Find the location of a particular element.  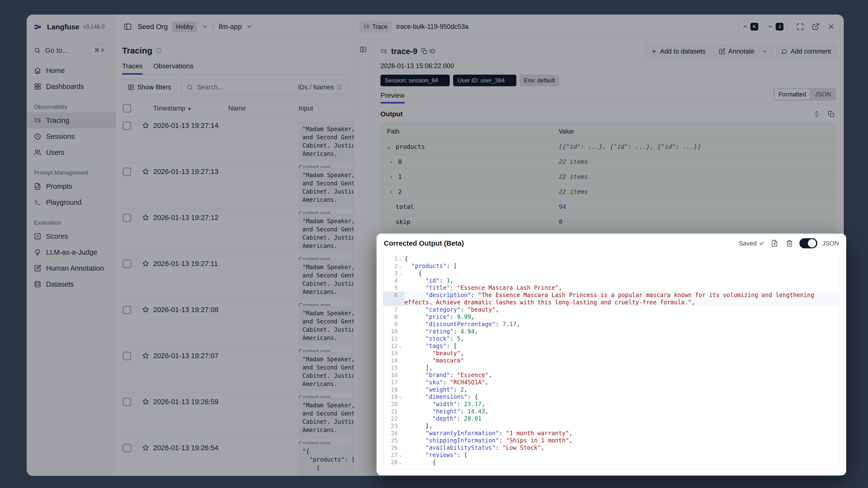

line-gutter: 7 is located at coordinates (394, 310).